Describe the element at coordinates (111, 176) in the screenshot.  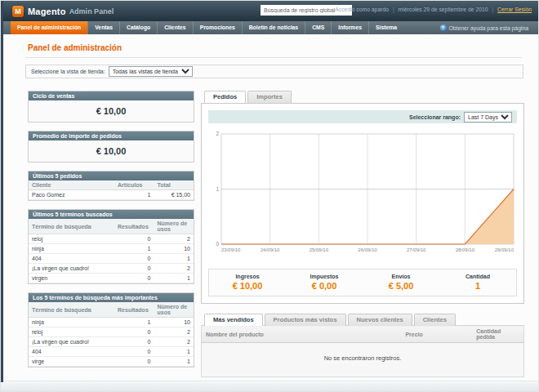
I see `last-orders-title: Últimos 5 pedidos` at that location.